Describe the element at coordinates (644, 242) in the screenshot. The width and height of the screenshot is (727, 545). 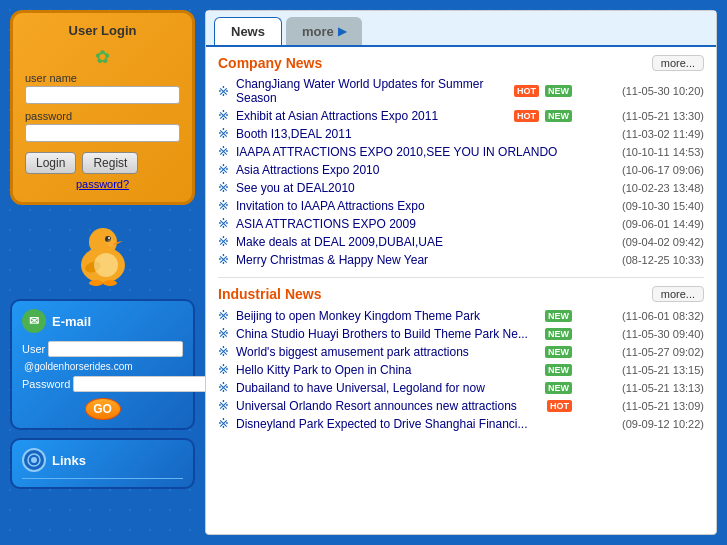
I see `news-date: (09-04-02 09:42)` at that location.